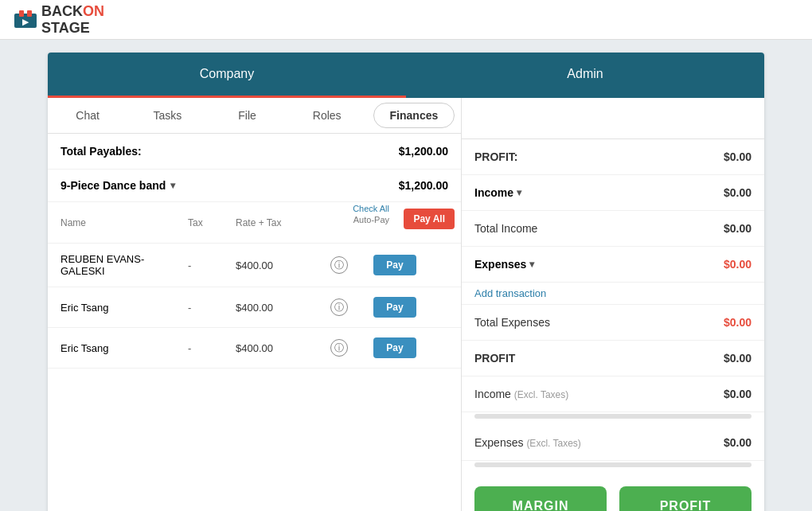 Image resolution: width=812 pixels, height=511 pixels. What do you see at coordinates (613, 358) in the screenshot?
I see `profit2-row: PROFIT $0.00` at bounding box center [613, 358].